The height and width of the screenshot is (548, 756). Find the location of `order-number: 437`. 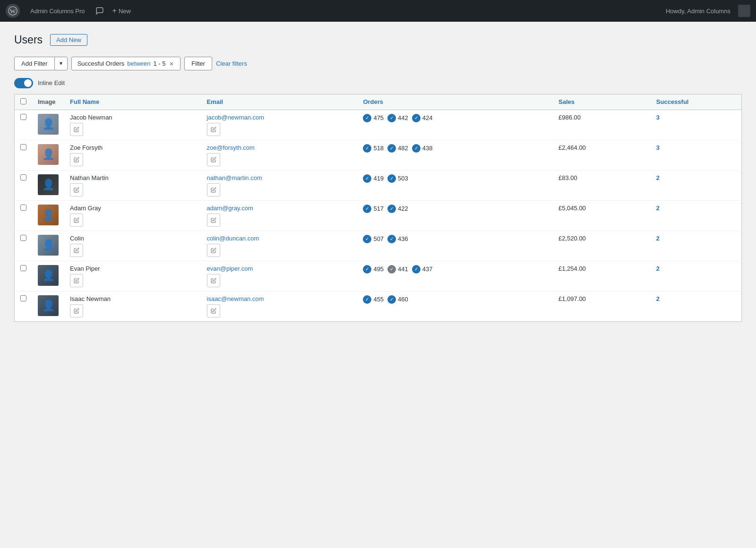

order-number: 437 is located at coordinates (428, 269).